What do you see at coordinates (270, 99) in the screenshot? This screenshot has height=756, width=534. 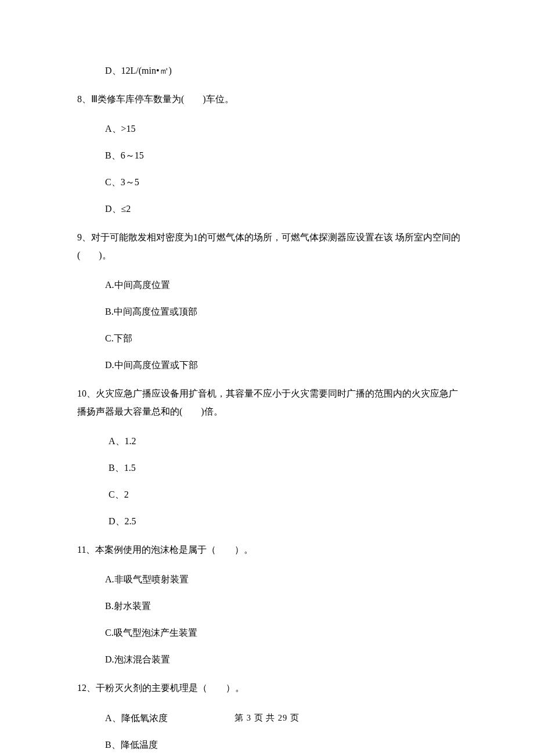 I see `q8-stem: 8、Ⅲ类修车库停车数量为( )车位。` at bounding box center [270, 99].